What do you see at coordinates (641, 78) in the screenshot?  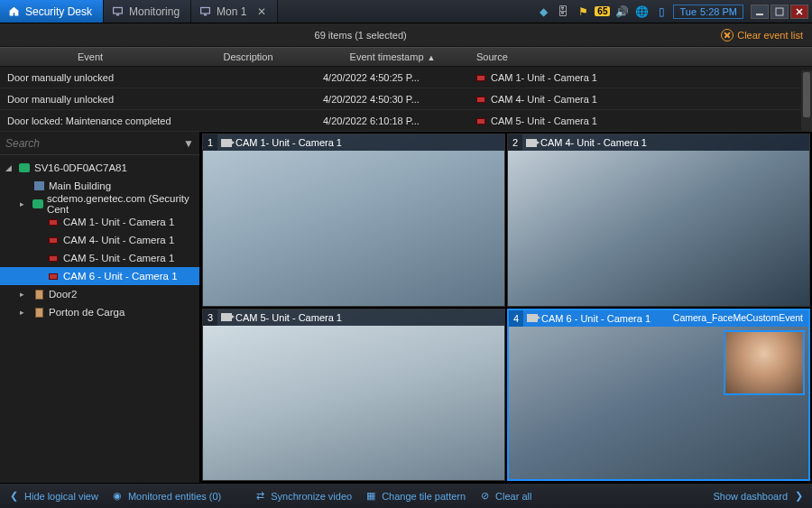 I see `cell-source: CAM 1- Unit - Camera 1` at bounding box center [641, 78].